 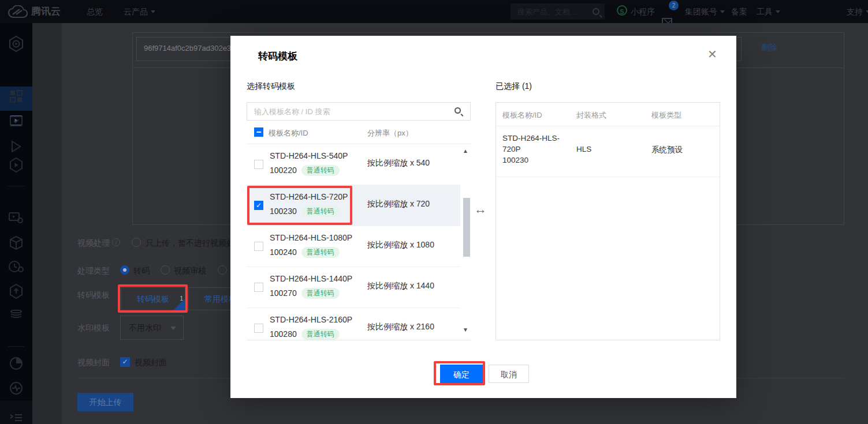 What do you see at coordinates (125, 270) in the screenshot?
I see `transcode-radio` at bounding box center [125, 270].